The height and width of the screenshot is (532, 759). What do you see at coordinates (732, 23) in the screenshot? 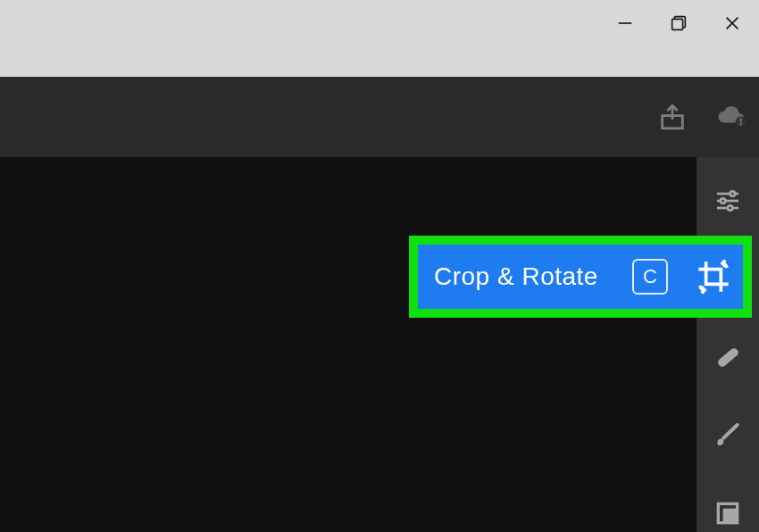
I see `close-button` at bounding box center [732, 23].